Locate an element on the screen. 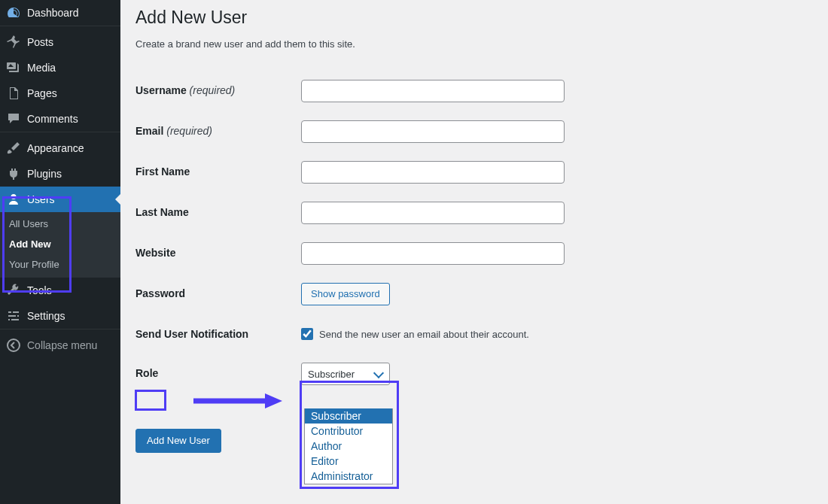  collapse-icon is located at coordinates (14, 345).